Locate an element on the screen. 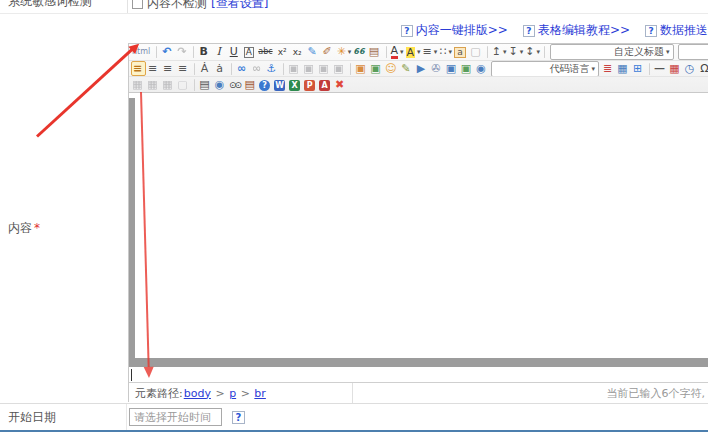 This screenshot has height=432, width=708. new-document-button: ▢ is located at coordinates (476, 52).